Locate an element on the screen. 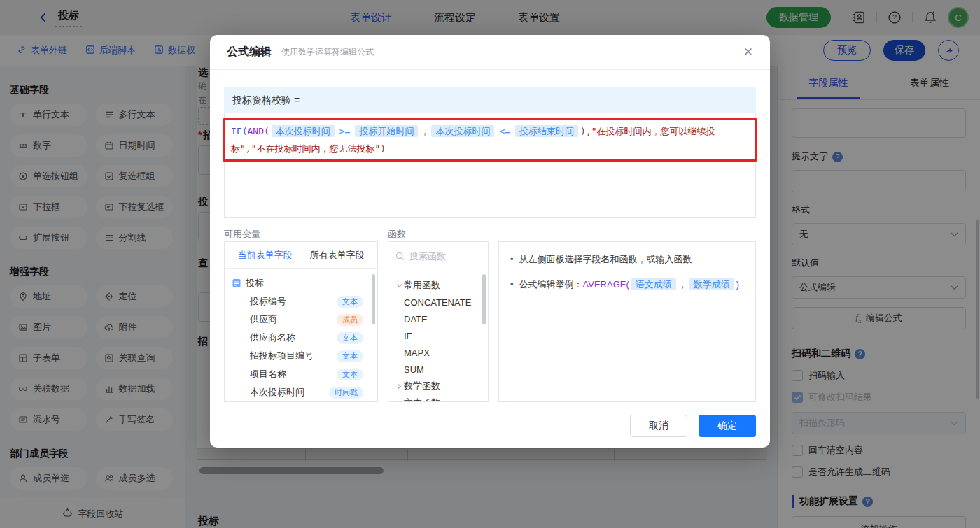 This screenshot has width=980, height=528. formula-token: AND( is located at coordinates (258, 131).